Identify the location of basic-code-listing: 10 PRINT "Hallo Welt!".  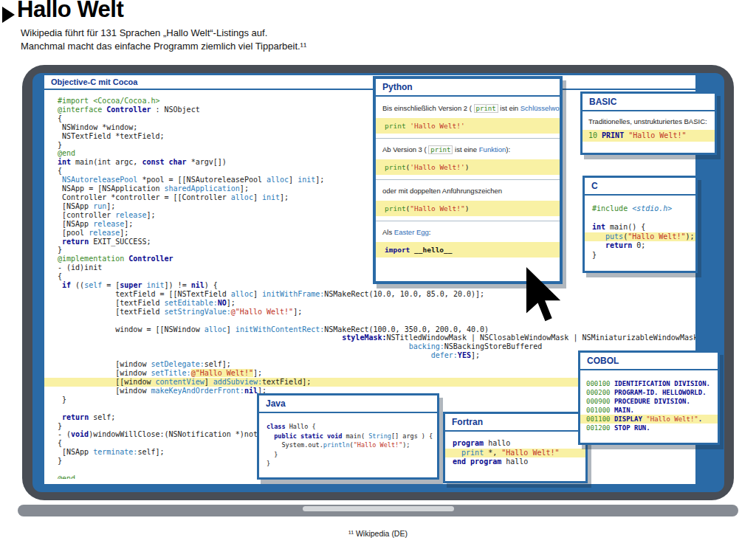
(648, 136).